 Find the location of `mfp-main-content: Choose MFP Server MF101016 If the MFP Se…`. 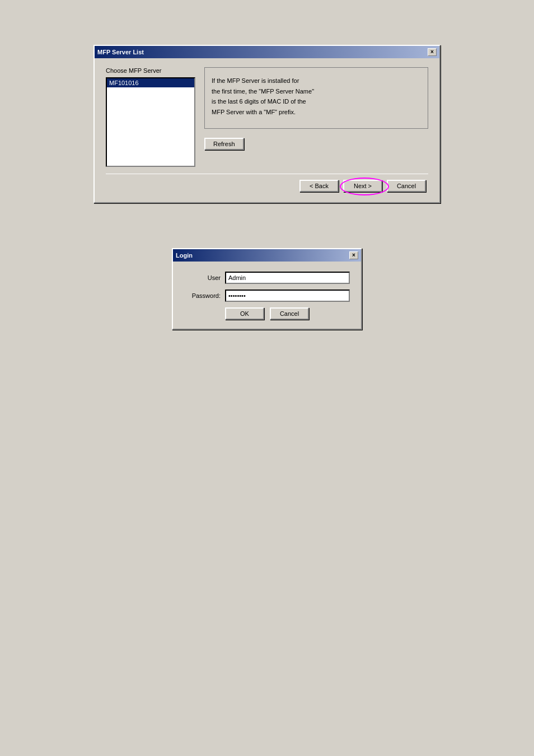

mfp-main-content: Choose MFP Server MF101016 If the MFP Se… is located at coordinates (267, 117).